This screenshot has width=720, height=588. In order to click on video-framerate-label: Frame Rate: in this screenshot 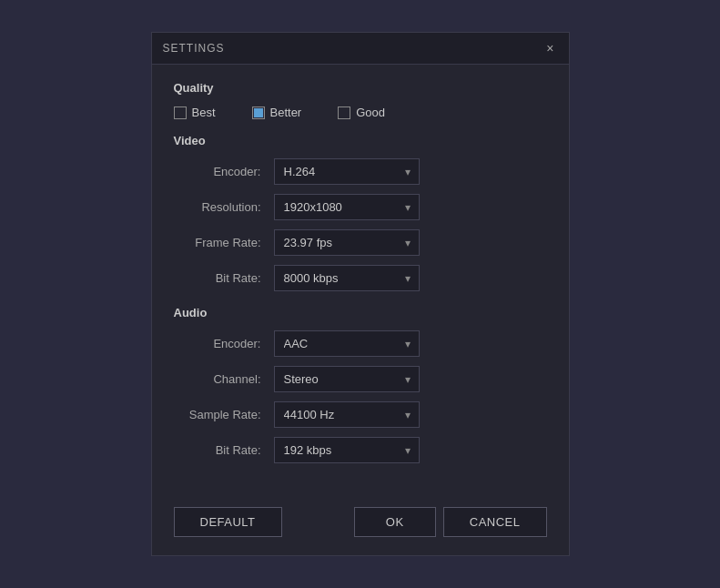, I will do `click(224, 242)`.